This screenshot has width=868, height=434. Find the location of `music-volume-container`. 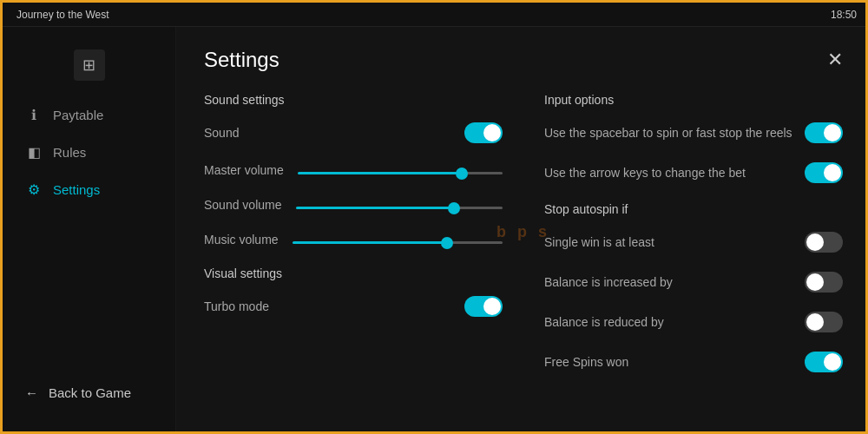

music-volume-container is located at coordinates (398, 240).